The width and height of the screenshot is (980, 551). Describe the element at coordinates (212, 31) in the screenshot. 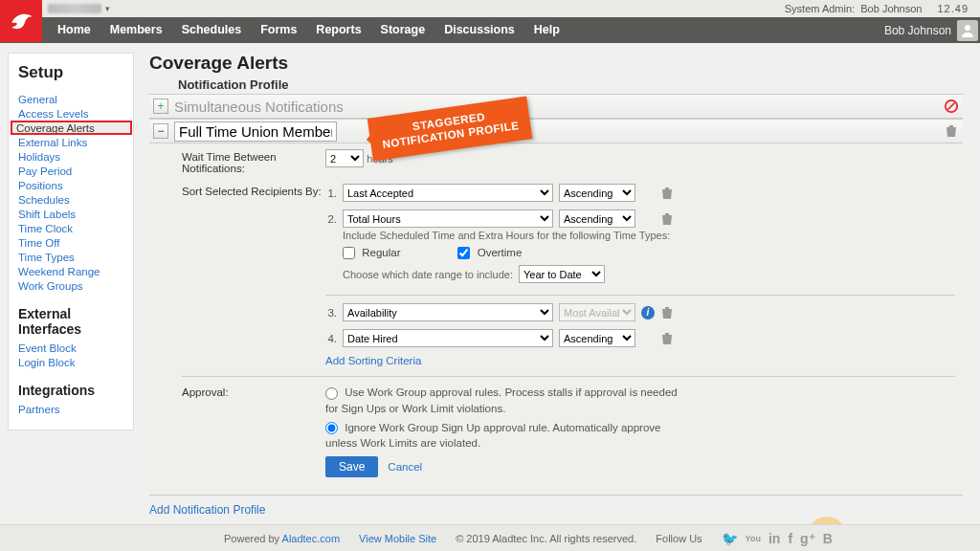

I see `nav-schedules: Schedules` at that location.